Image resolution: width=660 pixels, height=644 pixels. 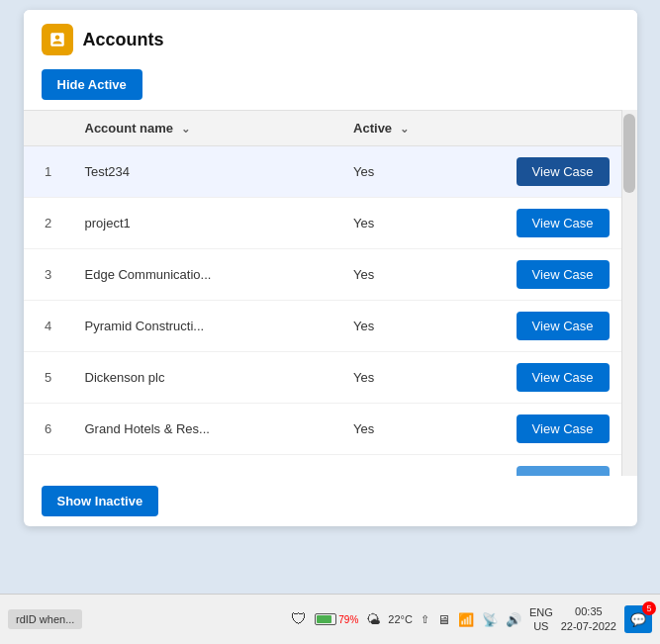 What do you see at coordinates (466, 619) in the screenshot?
I see `network-icon: 📶` at bounding box center [466, 619].